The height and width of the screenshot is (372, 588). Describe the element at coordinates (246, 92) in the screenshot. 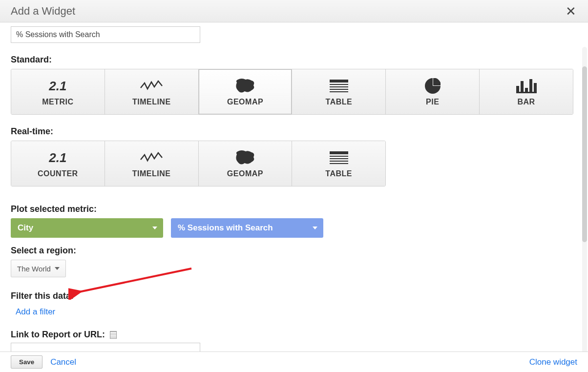

I see `tile-geomap: GEOMAP` at that location.